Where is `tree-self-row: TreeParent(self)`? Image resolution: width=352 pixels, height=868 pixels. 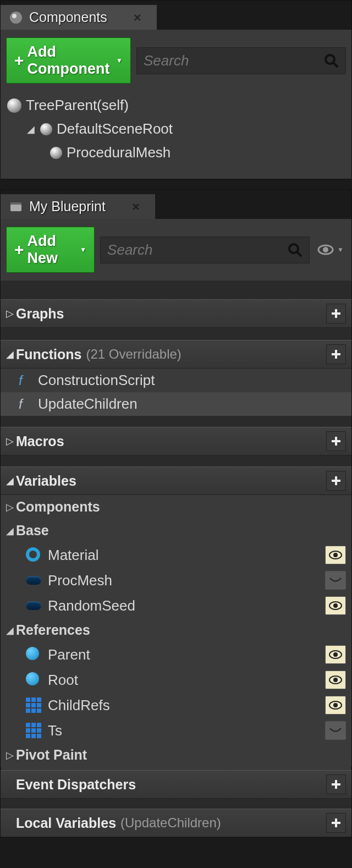 tree-self-row: TreeParent(self) is located at coordinates (176, 106).